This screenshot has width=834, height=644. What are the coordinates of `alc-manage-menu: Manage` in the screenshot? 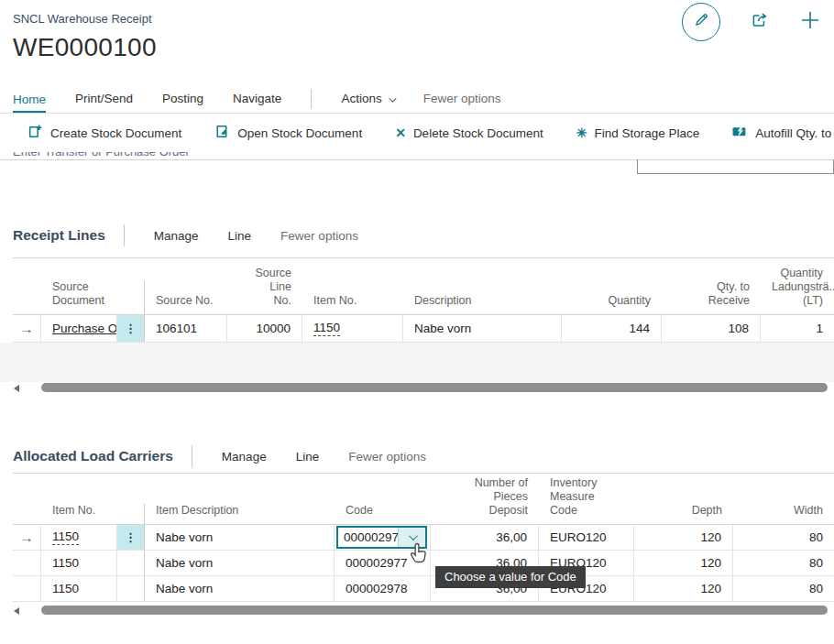 It's located at (244, 456).